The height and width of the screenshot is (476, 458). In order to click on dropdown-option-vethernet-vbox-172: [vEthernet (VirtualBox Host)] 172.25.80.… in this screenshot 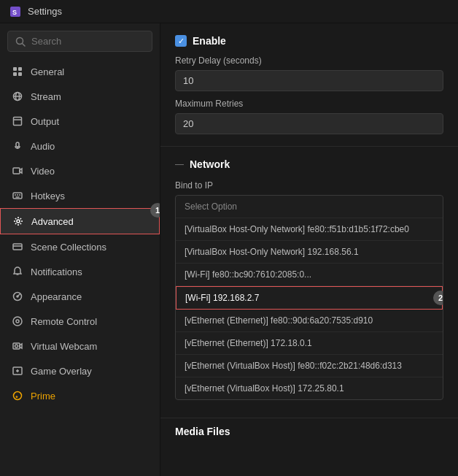, I will do `click(309, 388)`.